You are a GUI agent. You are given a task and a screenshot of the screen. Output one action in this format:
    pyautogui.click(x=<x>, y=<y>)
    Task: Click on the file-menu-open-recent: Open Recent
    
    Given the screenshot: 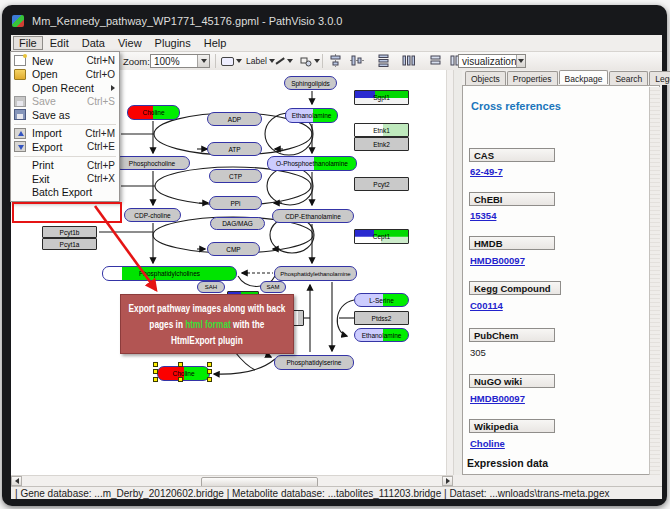 What is the action you would take?
    pyautogui.click(x=65, y=88)
    